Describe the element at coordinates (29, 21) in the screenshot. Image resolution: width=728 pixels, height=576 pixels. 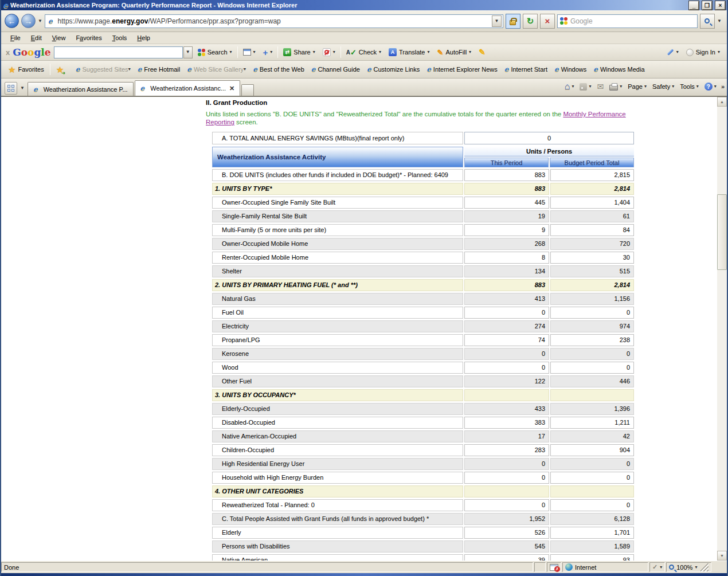
I see `forward-button: →` at that location.